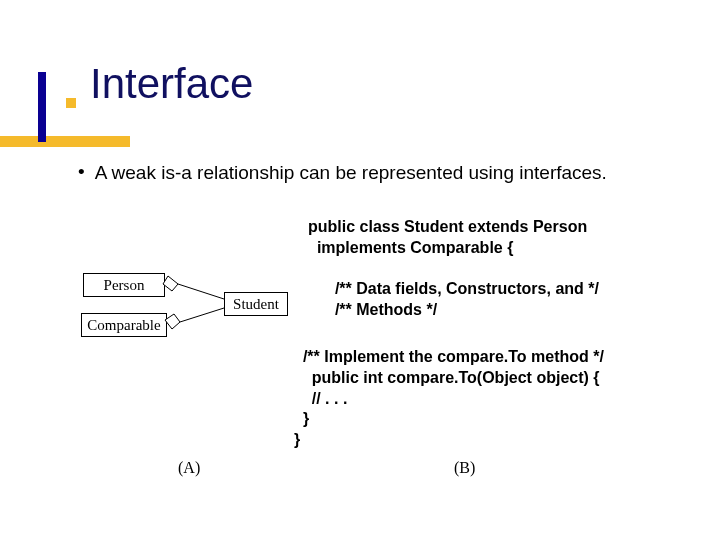 Image resolution: width=720 pixels, height=540 pixels. Describe the element at coordinates (256, 304) in the screenshot. I see `uml-class-label: Student` at that location.